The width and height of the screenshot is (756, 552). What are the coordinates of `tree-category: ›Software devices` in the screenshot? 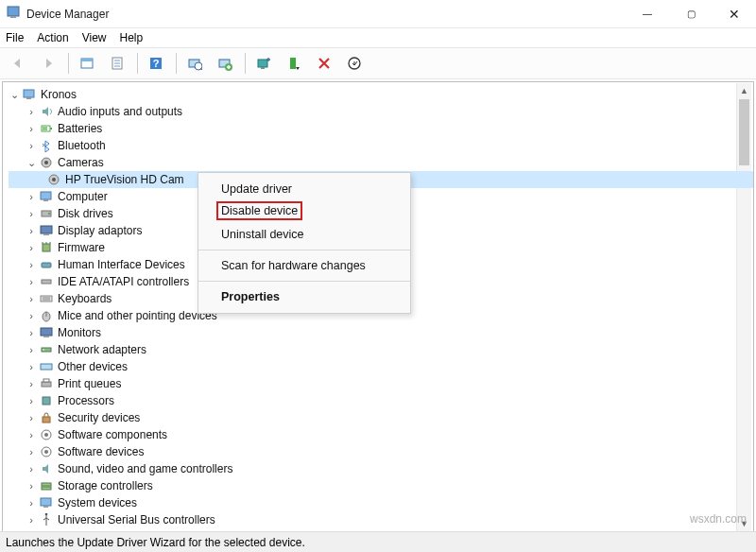 It's located at (381, 452).